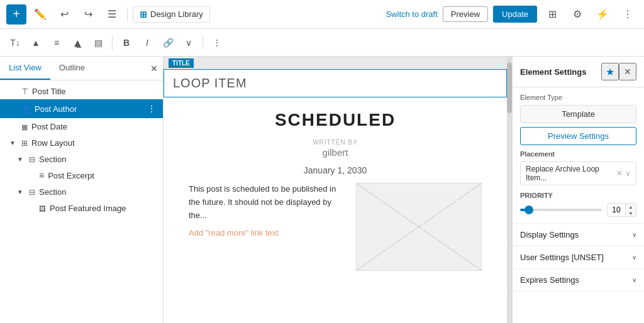  What do you see at coordinates (630, 210) in the screenshot?
I see `priority-arrows: ▲ ▼` at bounding box center [630, 210].